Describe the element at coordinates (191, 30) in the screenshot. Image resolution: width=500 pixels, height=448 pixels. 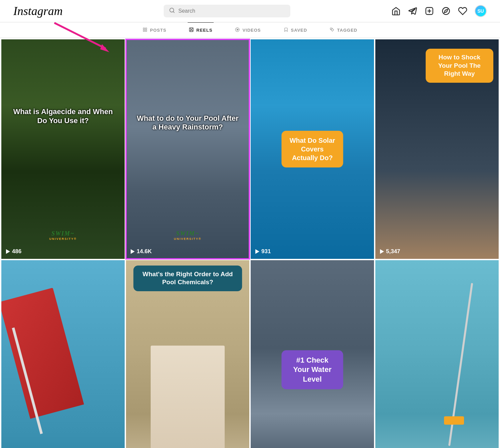
I see `reels-icon` at that location.